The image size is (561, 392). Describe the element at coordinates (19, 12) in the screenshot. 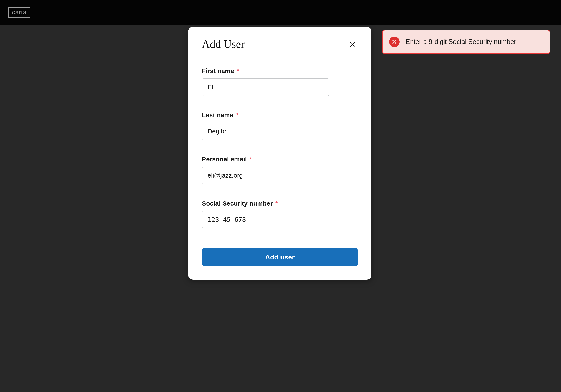

I see `brand-logo: carta` at that location.